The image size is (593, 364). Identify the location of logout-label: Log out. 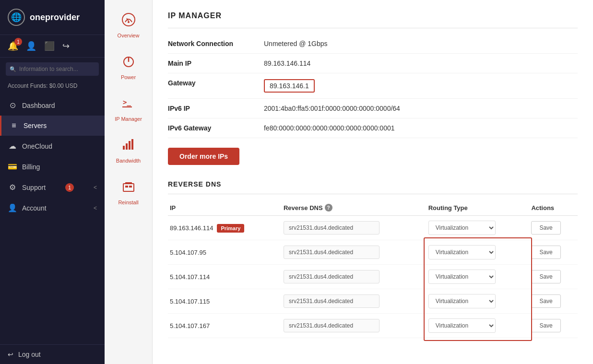
(30, 354).